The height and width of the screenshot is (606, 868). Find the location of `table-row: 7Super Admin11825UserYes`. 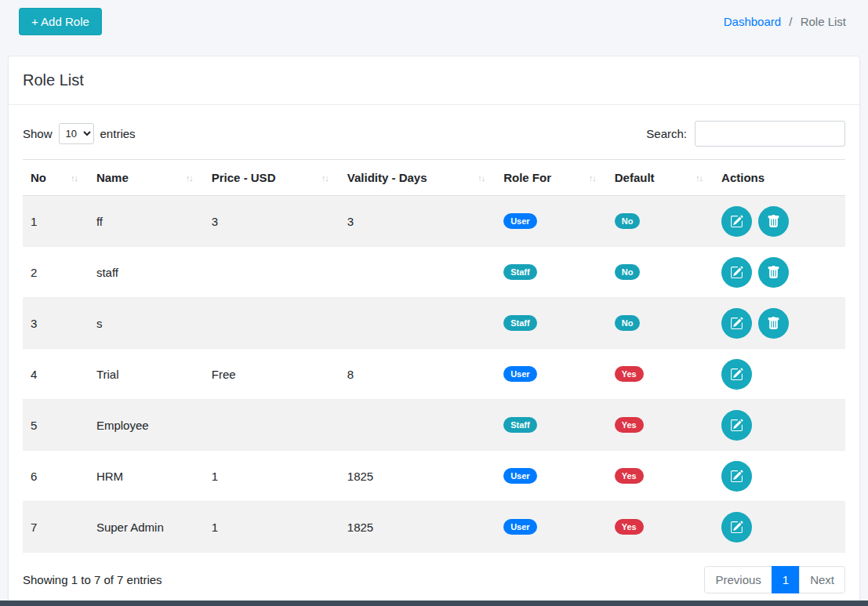

table-row: 7Super Admin11825UserYes is located at coordinates (434, 527).